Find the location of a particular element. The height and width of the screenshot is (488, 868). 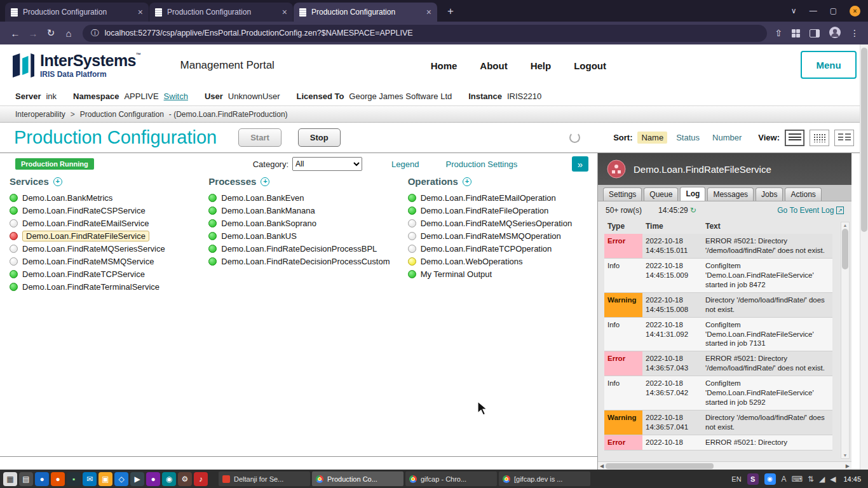

new-tab-button: + is located at coordinates (451, 11).